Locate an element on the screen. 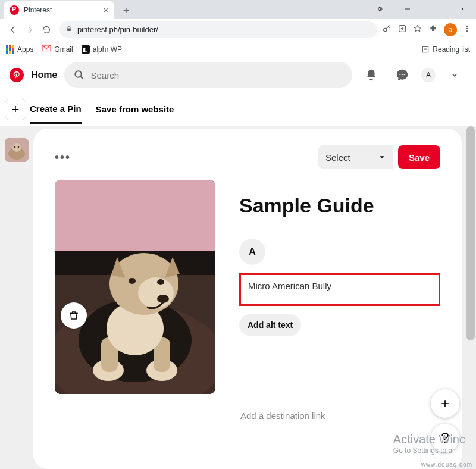 The image size is (476, 469). reload-button is located at coordinates (46, 30).